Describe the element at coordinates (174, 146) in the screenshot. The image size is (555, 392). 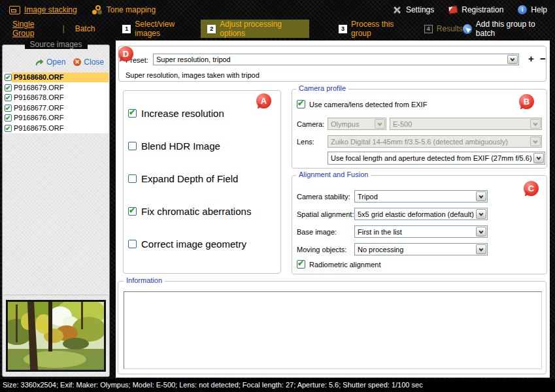
I see `option-blend-hdr-image: Blend HDR Image` at that location.